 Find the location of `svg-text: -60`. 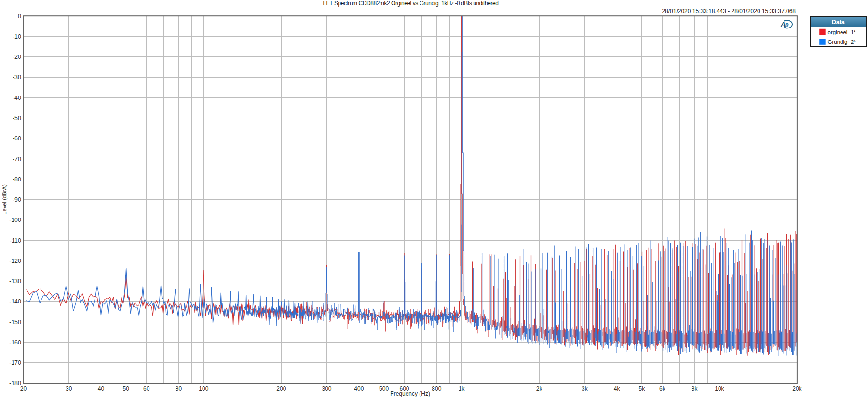

svg-text: -60 is located at coordinates (17, 138).